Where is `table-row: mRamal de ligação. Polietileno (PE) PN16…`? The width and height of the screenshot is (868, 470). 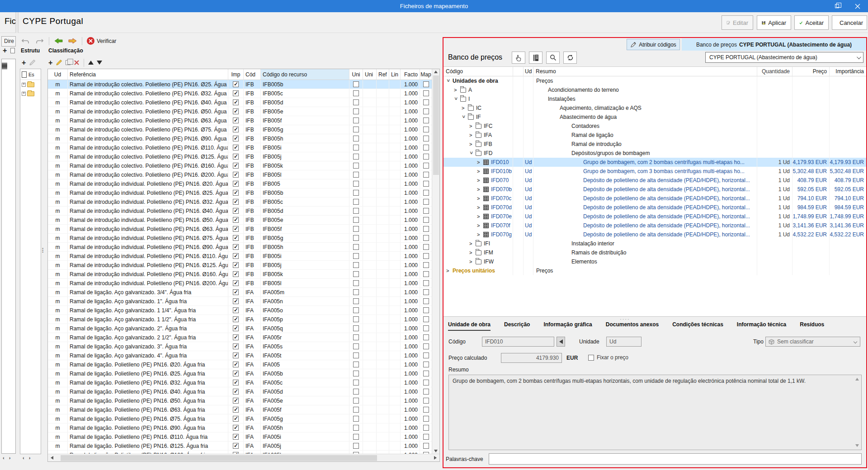 table-row: mRamal de ligação. Polietileno (PE) PN16… is located at coordinates (240, 446).